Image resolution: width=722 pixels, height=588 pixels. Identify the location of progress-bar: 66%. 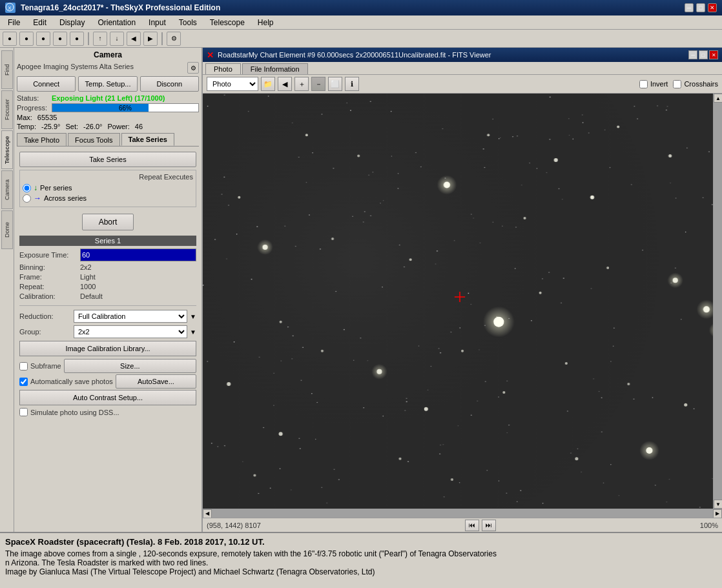
(125, 108).